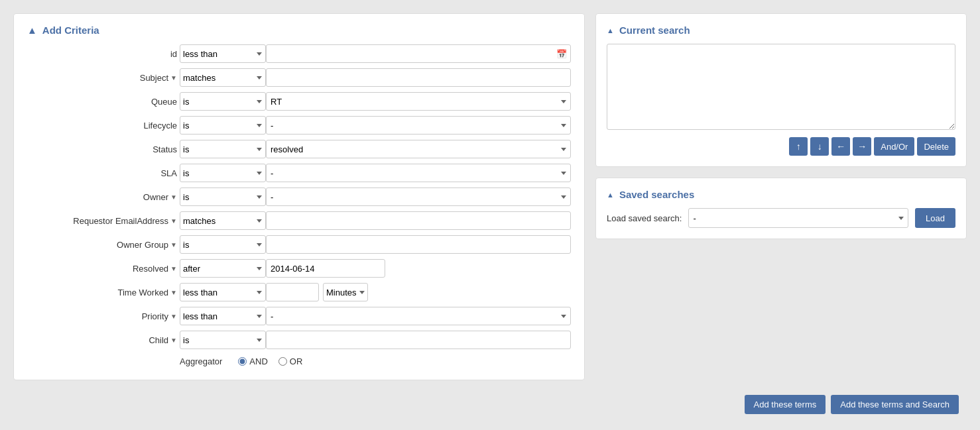 This screenshot has height=430, width=980. What do you see at coordinates (299, 197) in the screenshot?
I see `row-owner: Owner ▼ is is not -` at bounding box center [299, 197].